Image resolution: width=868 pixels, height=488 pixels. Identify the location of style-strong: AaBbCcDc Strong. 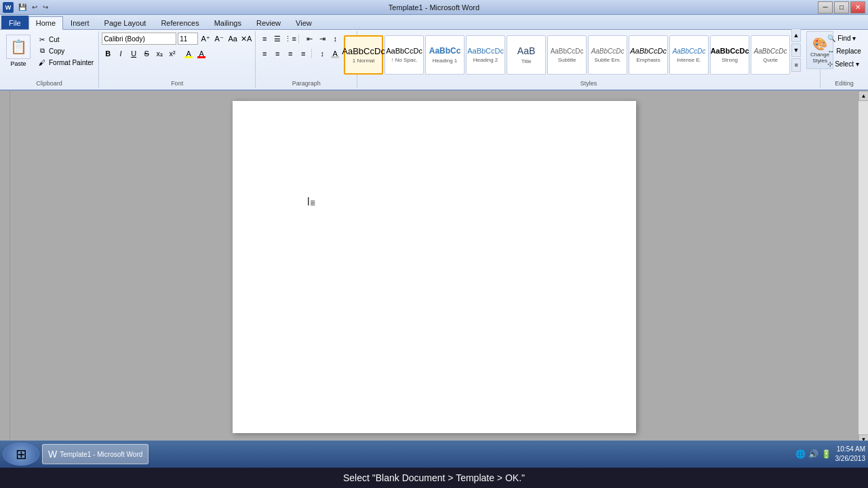
(730, 55).